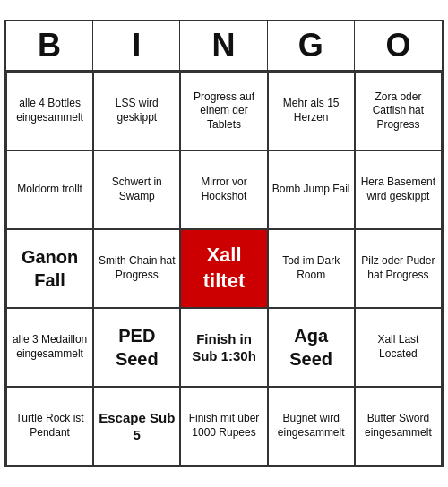 This screenshot has height=487, width=448. I want to click on bingo-cell-12: Xall tiltet, so click(224, 269).